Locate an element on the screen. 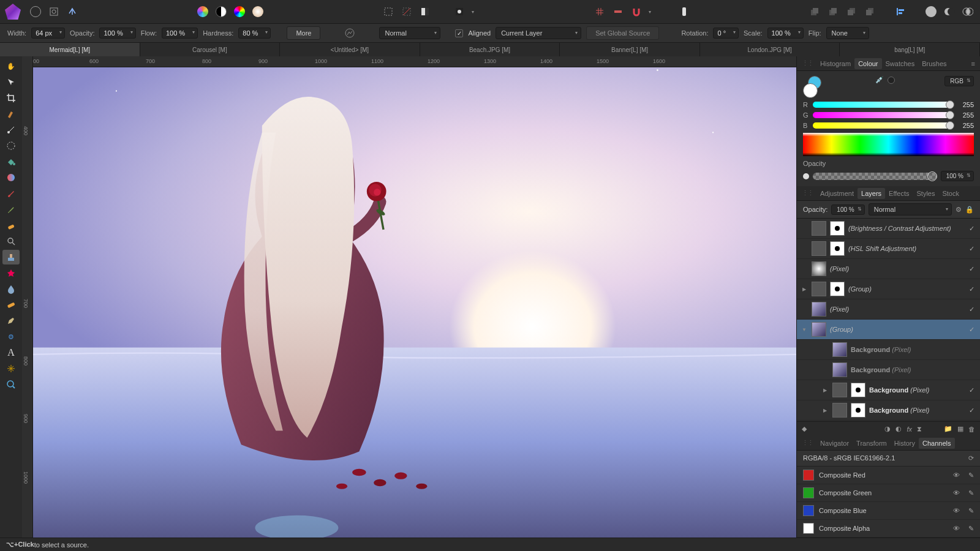 The image size is (980, 551). colour-wheel-icon is located at coordinates (239, 12).